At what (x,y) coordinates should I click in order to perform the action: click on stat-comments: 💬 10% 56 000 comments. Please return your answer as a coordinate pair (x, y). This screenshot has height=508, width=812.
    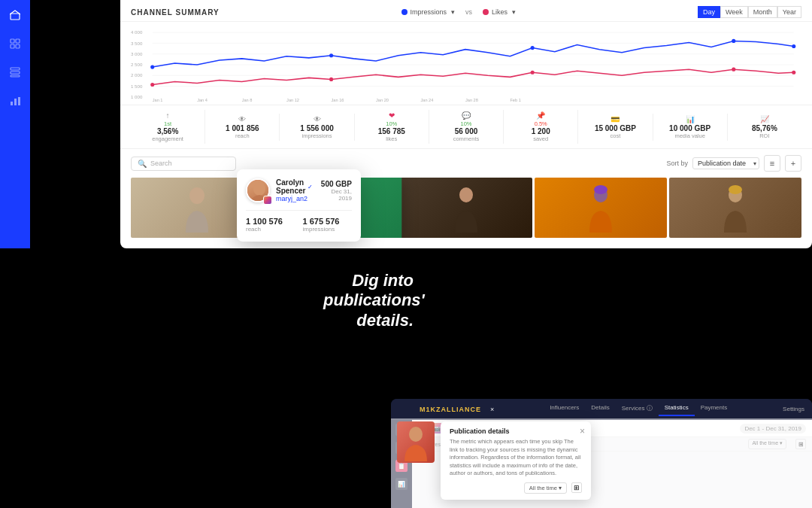
    Looking at the image, I should click on (466, 126).